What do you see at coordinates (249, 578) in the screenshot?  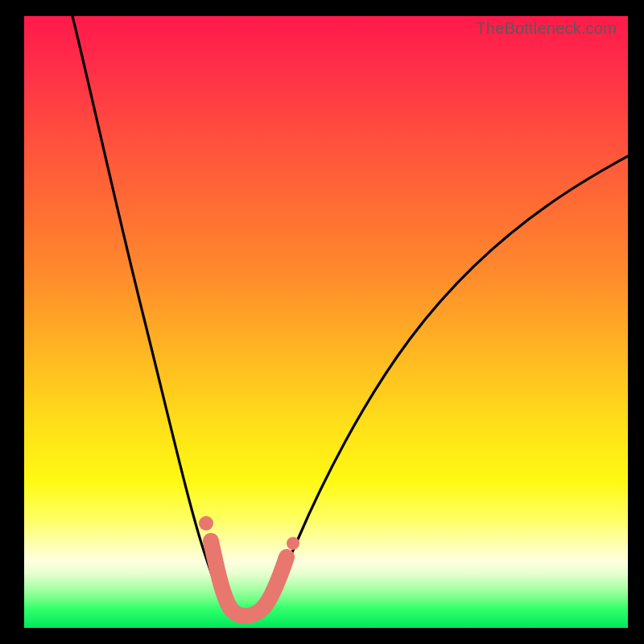 I see `marker-segment` at bounding box center [249, 578].